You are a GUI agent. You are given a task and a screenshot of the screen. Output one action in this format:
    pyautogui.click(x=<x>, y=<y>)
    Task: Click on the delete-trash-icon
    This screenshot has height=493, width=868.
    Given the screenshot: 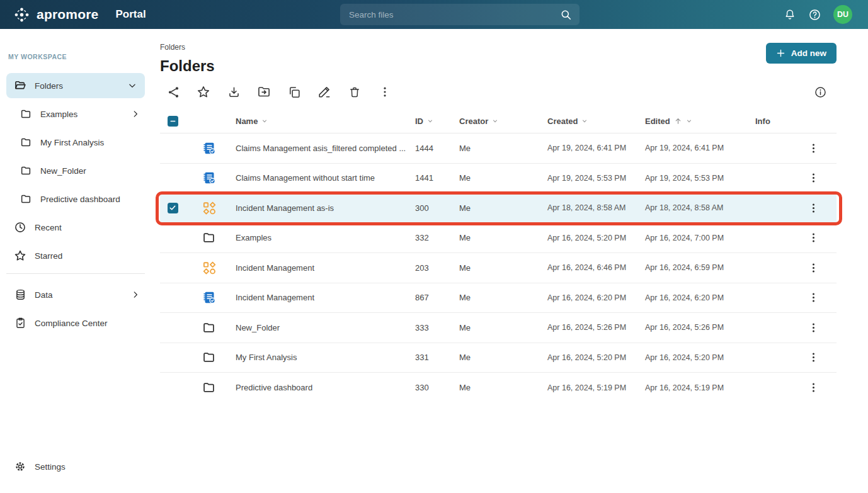 What is the action you would take?
    pyautogui.click(x=355, y=92)
    